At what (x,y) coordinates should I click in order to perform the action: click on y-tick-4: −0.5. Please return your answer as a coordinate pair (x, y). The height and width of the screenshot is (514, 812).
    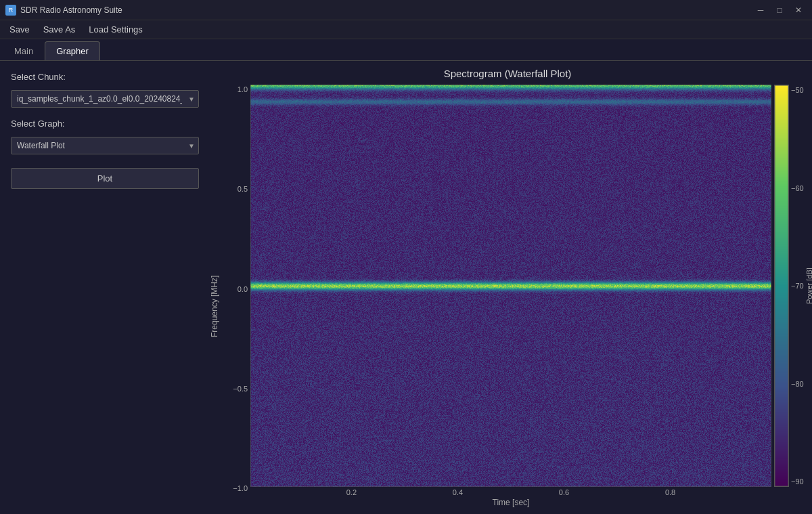
    Looking at the image, I should click on (240, 389).